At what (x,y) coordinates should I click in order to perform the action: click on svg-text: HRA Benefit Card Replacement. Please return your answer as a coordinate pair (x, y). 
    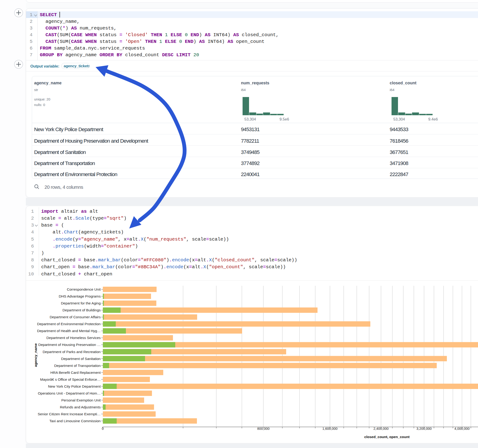
    Looking at the image, I should click on (76, 373).